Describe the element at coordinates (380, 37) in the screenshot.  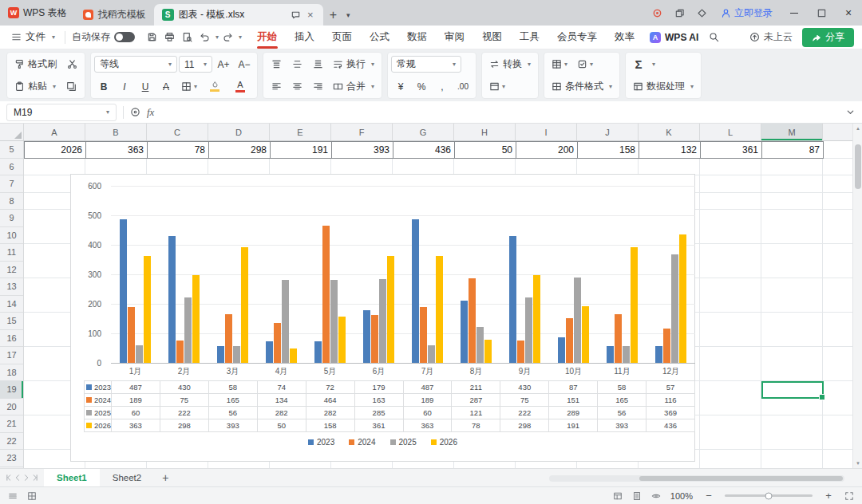
I see `menu-tab-公式: 公式` at that location.